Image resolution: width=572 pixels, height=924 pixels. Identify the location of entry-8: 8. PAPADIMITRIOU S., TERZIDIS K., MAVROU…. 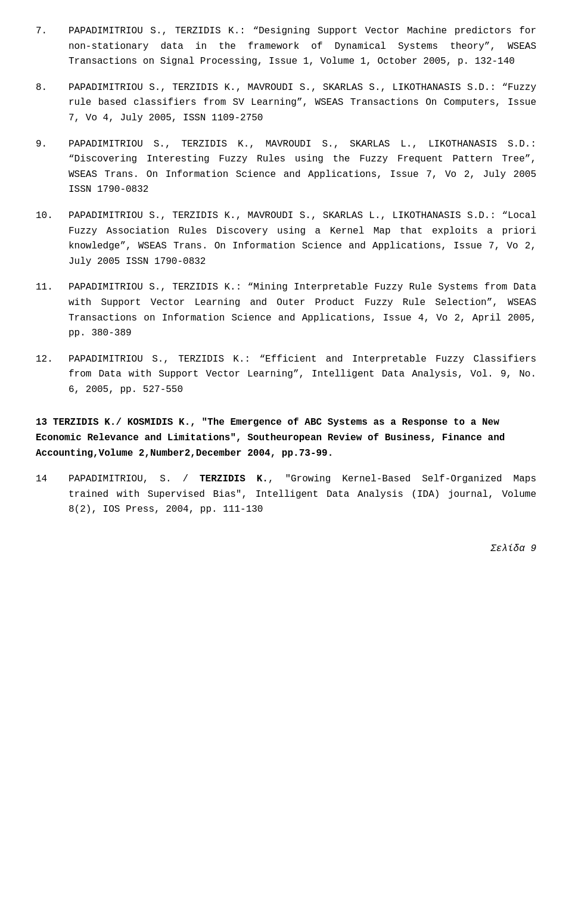
(286, 104).